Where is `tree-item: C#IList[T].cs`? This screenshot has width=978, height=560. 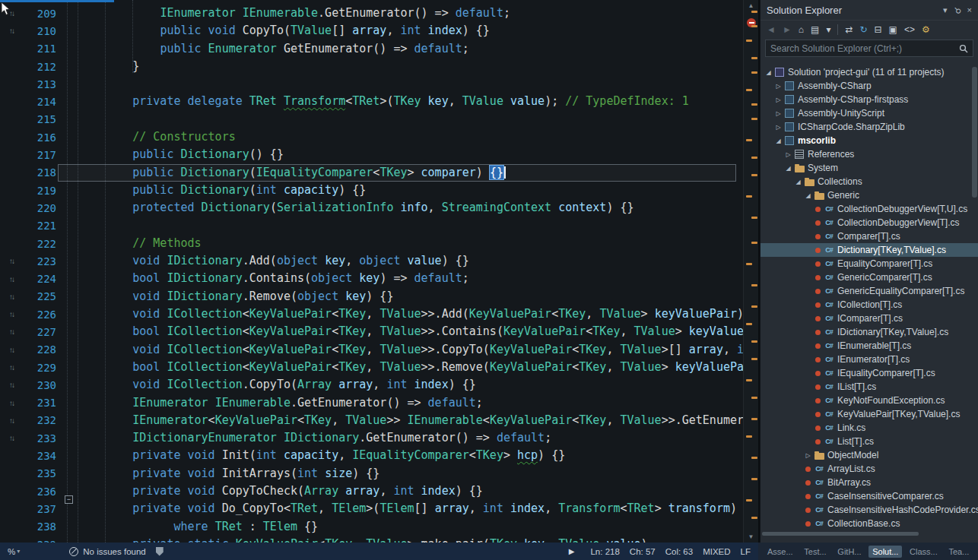
tree-item: C#IList[T].cs is located at coordinates (869, 387).